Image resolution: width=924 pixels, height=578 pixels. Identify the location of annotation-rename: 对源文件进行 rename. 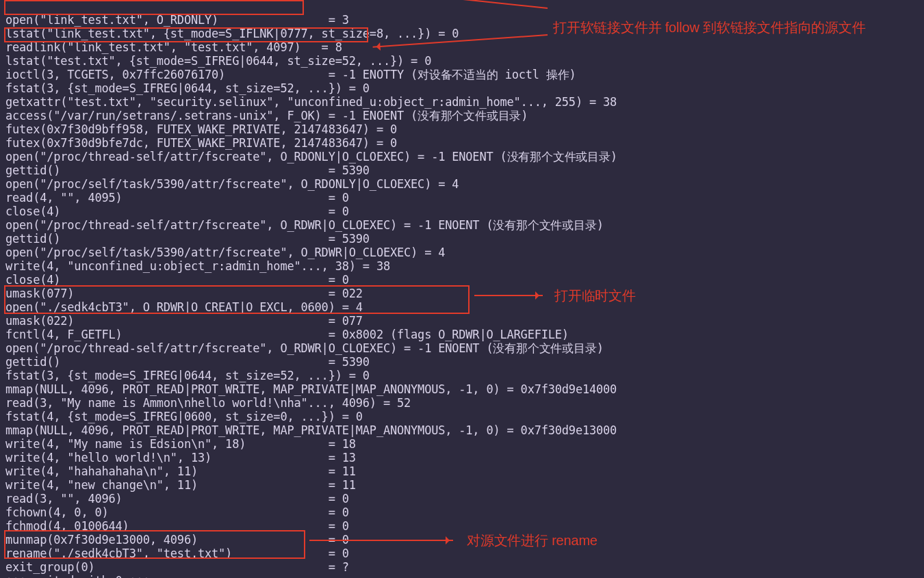
(532, 540).